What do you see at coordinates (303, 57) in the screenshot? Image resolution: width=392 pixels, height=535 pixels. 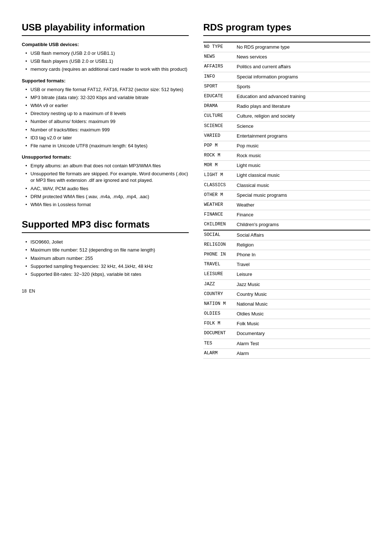 I see `rds-description: News services` at bounding box center [303, 57].